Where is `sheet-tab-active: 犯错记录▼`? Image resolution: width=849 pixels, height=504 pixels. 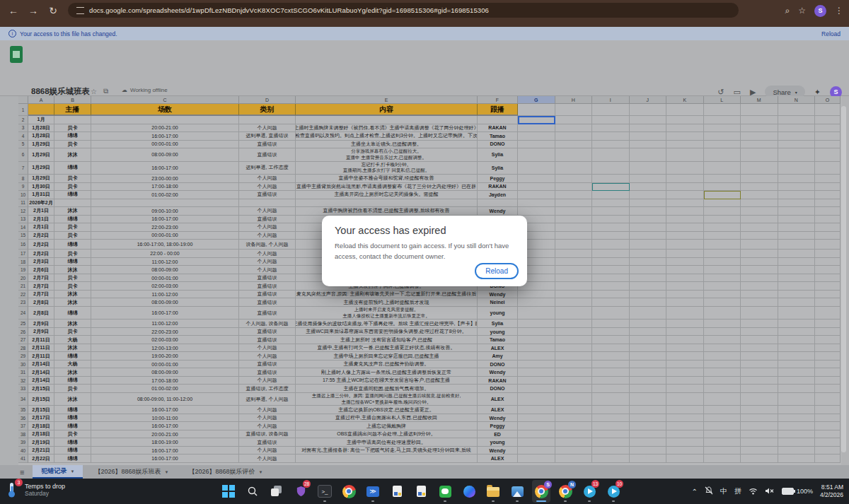 sheet-tab-active: 犯错记录▼ is located at coordinates (58, 472).